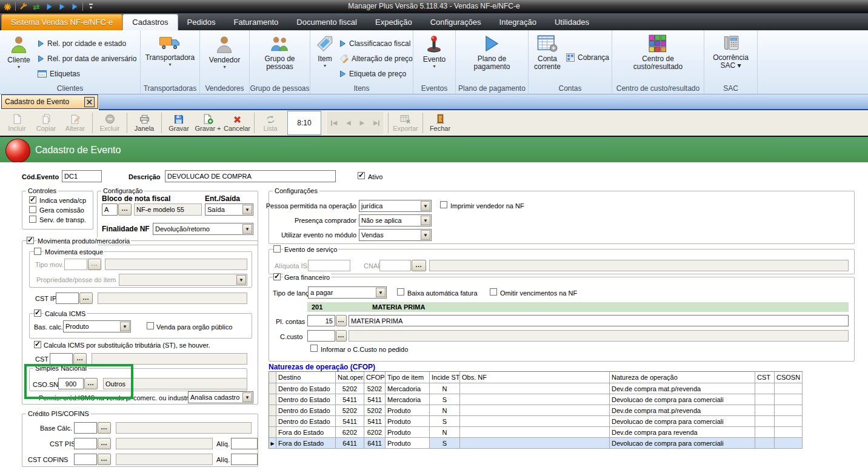  What do you see at coordinates (85, 443) in the screenshot?
I see `cst-pis-field` at bounding box center [85, 443].